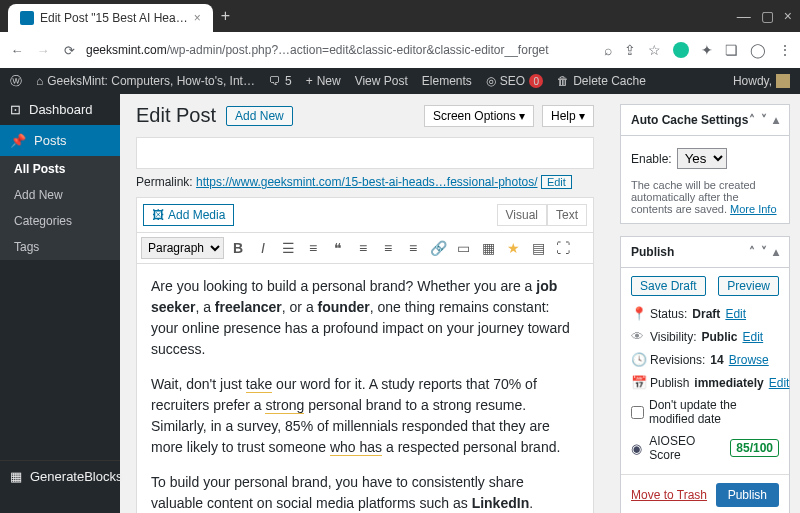 This screenshot has height=513, width=800. Describe the element at coordinates (702, 158) in the screenshot. I see `cache-enable-select: Yes` at that location.